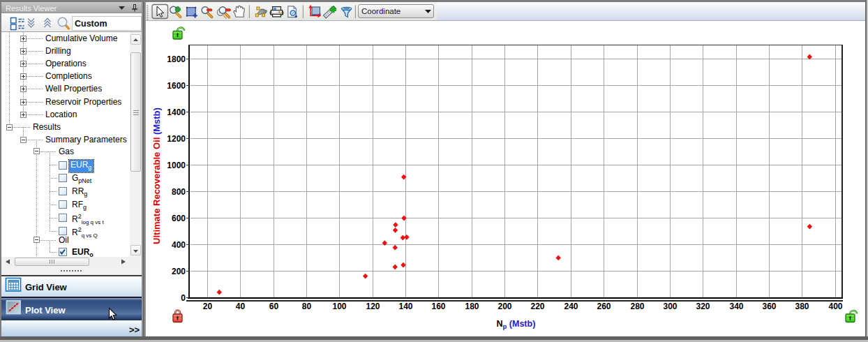 This screenshot has height=342, width=868. I want to click on svg-text: 1600, so click(176, 86).